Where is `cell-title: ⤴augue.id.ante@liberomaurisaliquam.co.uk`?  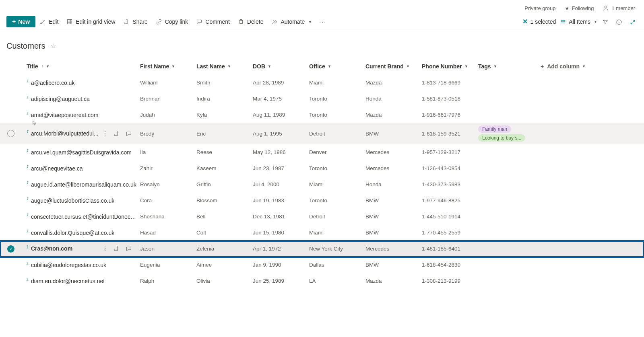
cell-title: ⤴augue.id.ante@liberomaurisaliquam.co.uk is located at coordinates (83, 185).